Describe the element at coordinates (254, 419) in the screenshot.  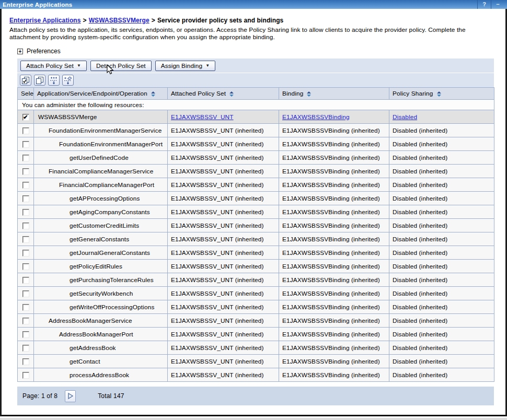
I see `window-bottom-edge` at that location.